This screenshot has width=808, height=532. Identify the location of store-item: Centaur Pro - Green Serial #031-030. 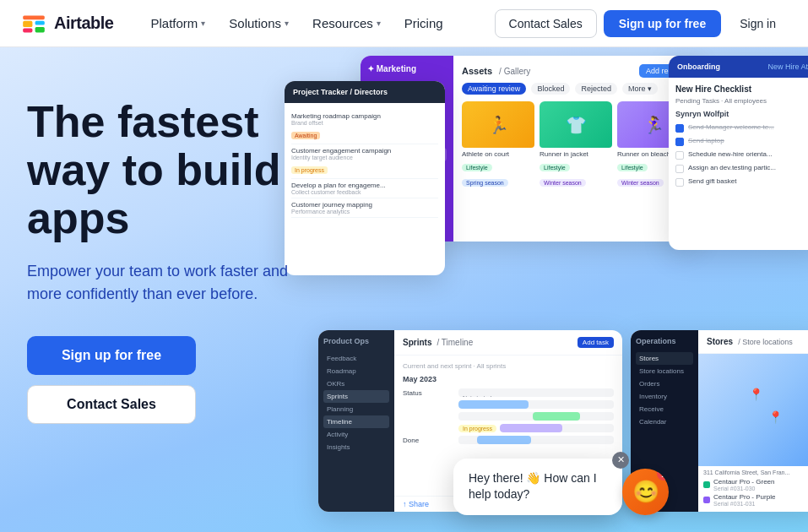
(756, 485).